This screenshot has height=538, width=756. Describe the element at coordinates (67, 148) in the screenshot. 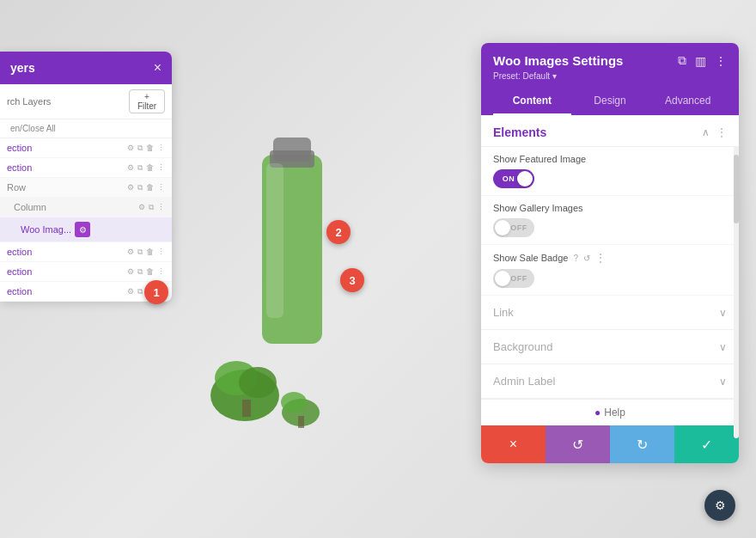

I see `layer-label-1: ection` at that location.